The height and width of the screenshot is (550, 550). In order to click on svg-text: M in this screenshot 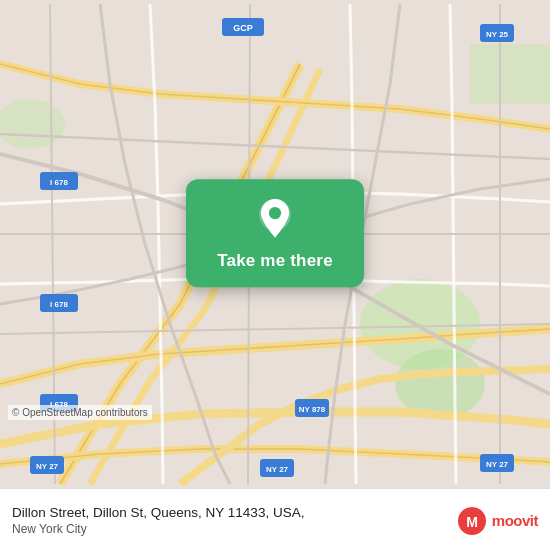, I will do `click(472, 522)`.